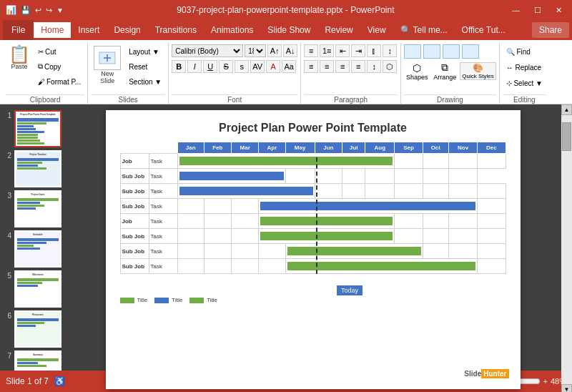 This screenshot has width=572, height=392. I want to click on slide-thumb-6: 6 Resources, so click(32, 329).